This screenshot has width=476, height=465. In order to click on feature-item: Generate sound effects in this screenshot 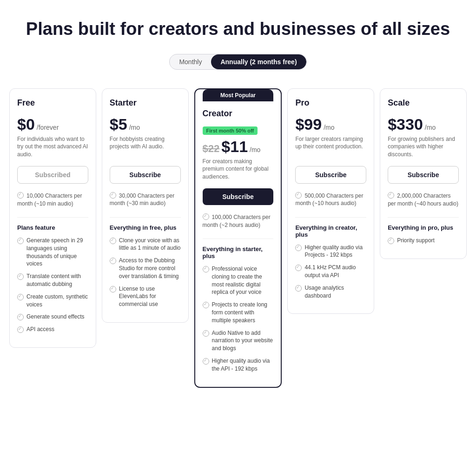, I will do `click(53, 317)`.